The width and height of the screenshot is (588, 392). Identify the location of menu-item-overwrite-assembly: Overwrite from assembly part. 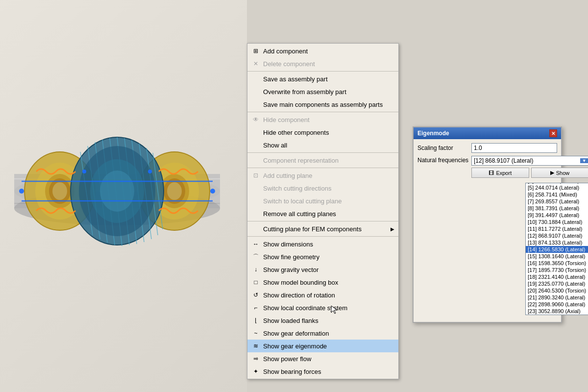
(323, 92).